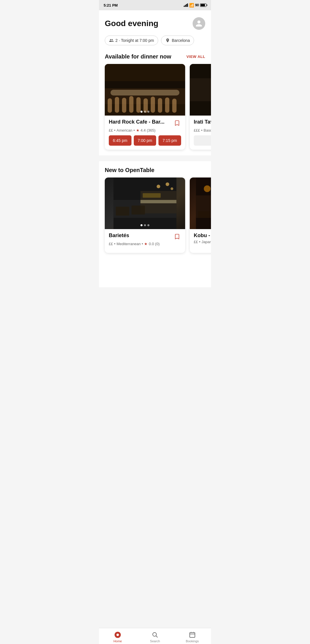  Describe the element at coordinates (202, 122) in the screenshot. I see `irati-name: Irati Taverna V` at that location.